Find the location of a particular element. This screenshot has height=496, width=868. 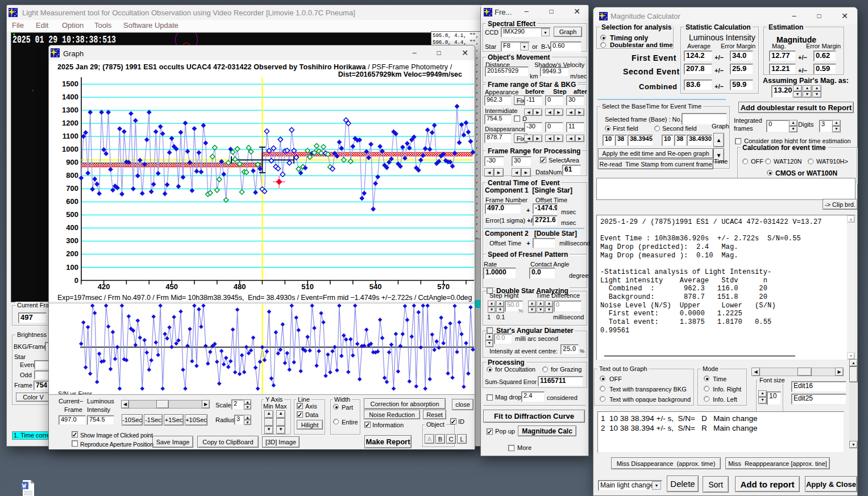

svg-text: 1000 is located at coordinates (70, 149).